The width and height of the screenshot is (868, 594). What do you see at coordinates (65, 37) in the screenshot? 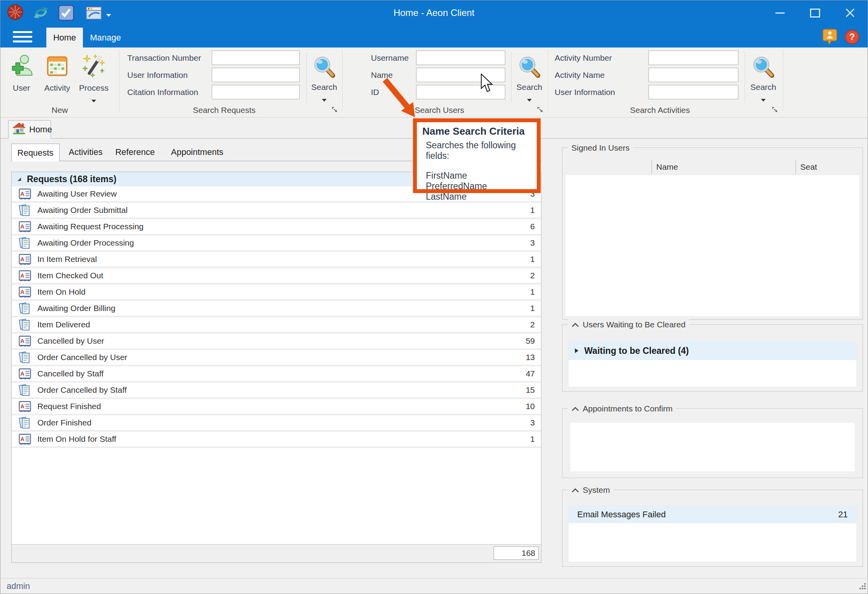
I see `ribbon-tab-home: Home` at bounding box center [65, 37].